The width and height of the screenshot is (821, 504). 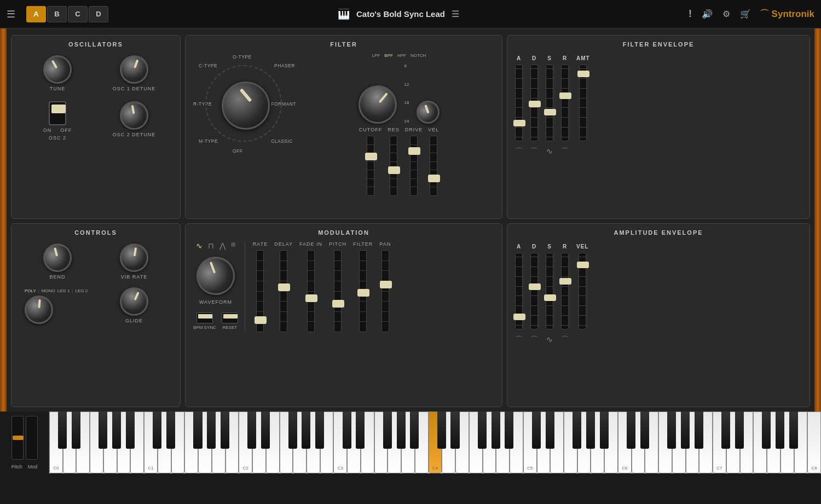 What do you see at coordinates (134, 258) in the screenshot?
I see `vib-rate-knob` at bounding box center [134, 258].